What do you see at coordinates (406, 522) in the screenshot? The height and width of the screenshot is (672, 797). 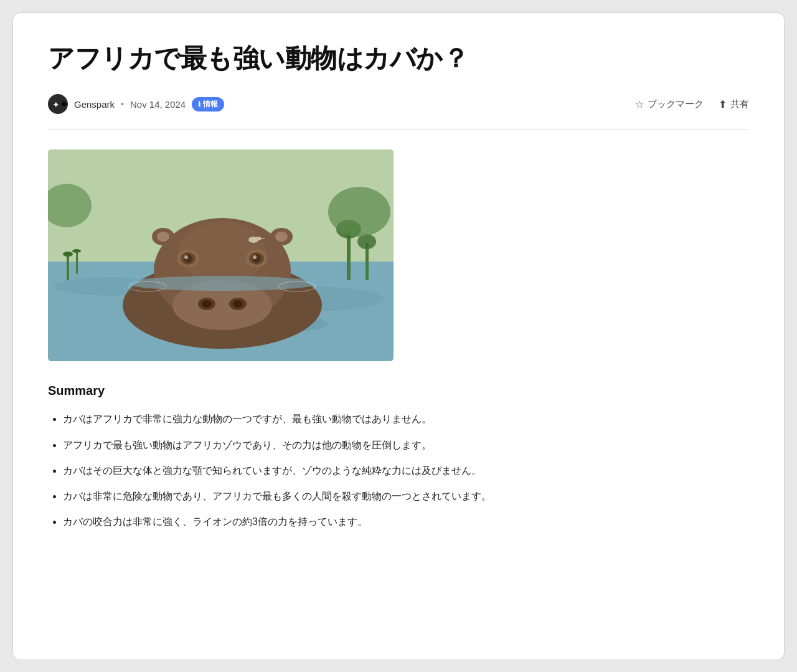 I see `list-item: カバの咬合力は非常に強く、ライオンの約3倍の力を持っています。` at bounding box center [406, 522].